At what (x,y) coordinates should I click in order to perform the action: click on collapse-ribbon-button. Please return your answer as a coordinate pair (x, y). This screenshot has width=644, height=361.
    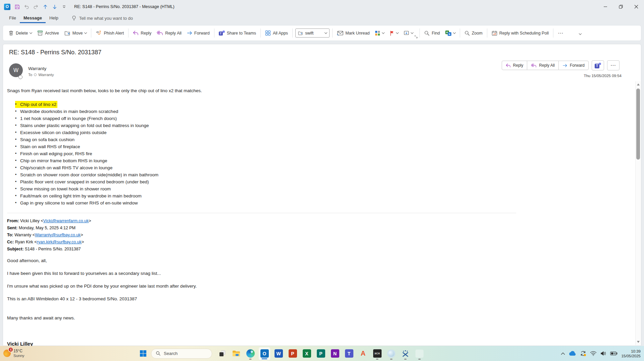
    Looking at the image, I should click on (580, 33).